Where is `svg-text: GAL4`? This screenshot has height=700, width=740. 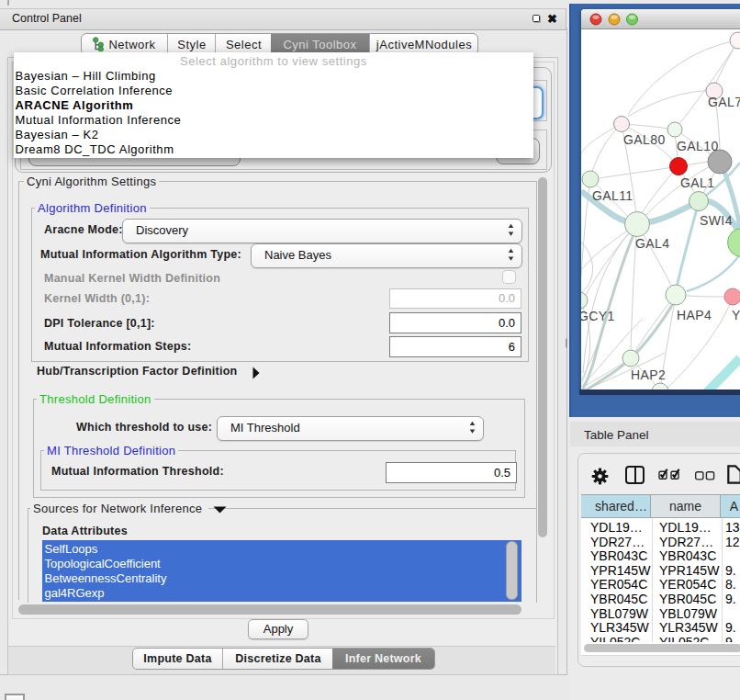 svg-text: GAL4 is located at coordinates (652, 243).